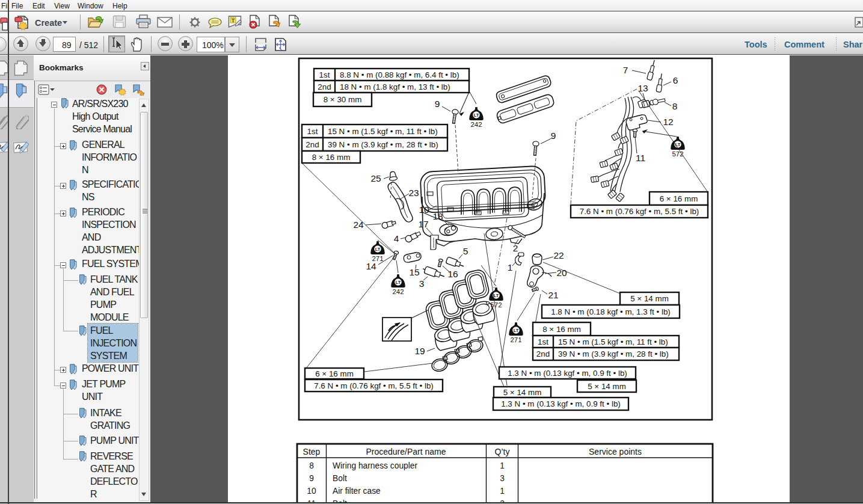 This screenshot has width=863, height=504. What do you see at coordinates (668, 121) in the screenshot?
I see `svg-text: 12` at bounding box center [668, 121].